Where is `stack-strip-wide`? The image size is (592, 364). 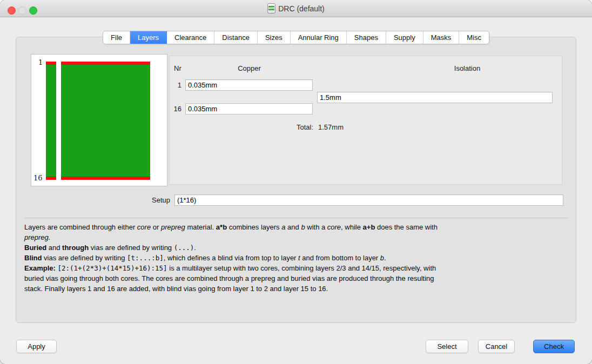
stack-strip-wide is located at coordinates (106, 121).